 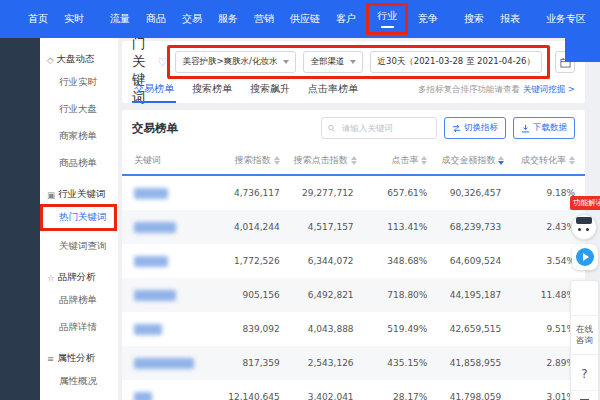 What do you see at coordinates (474, 19) in the screenshot?
I see `nav-item-搜索: 搜索` at bounding box center [474, 19].